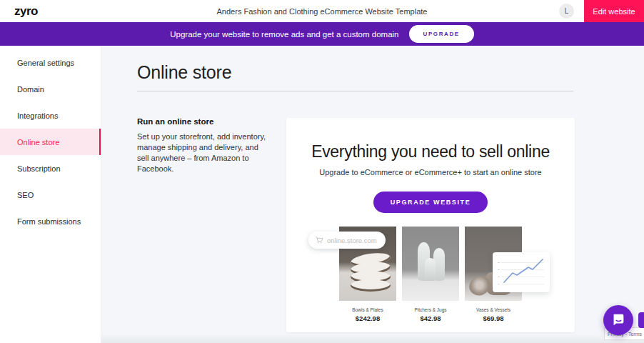 This screenshot has height=343, width=644. Describe the element at coordinates (618, 320) in the screenshot. I see `chat-bubble-icon` at that location.